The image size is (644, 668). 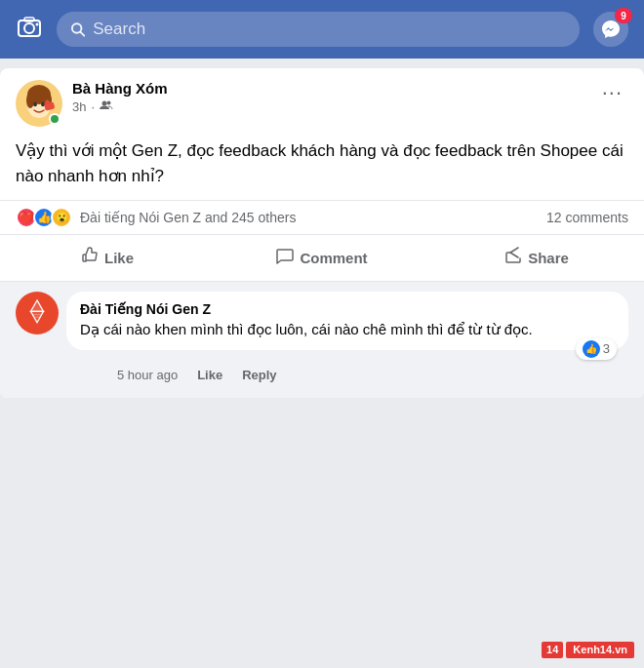 What do you see at coordinates (347, 367) in the screenshot?
I see `comment-actions: 5 hour ago Like Reply` at bounding box center [347, 367].